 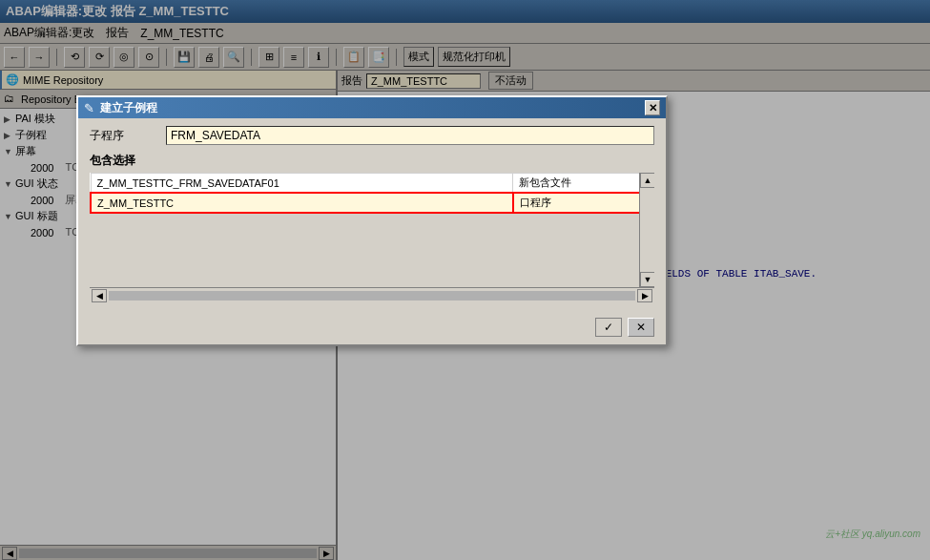 What do you see at coordinates (372, 295) in the screenshot?
I see `dialog-hscroll: ◀ ▶` at bounding box center [372, 295].